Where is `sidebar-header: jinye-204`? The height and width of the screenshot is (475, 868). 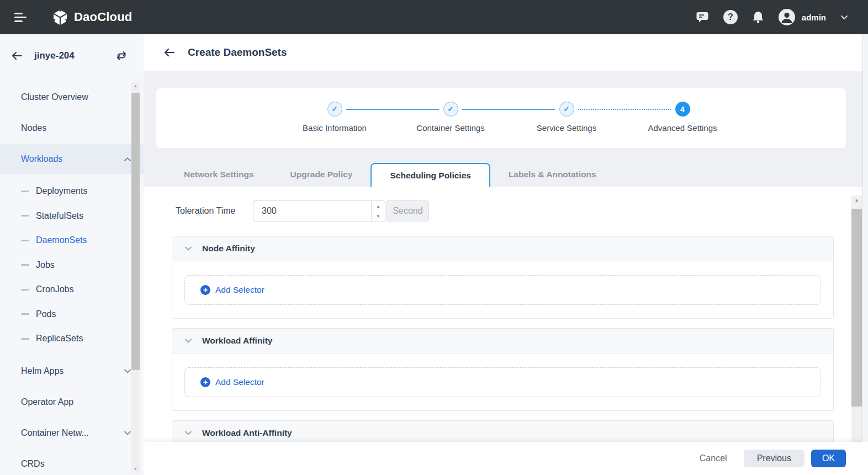
sidebar-header: jinye-204 is located at coordinates (72, 56).